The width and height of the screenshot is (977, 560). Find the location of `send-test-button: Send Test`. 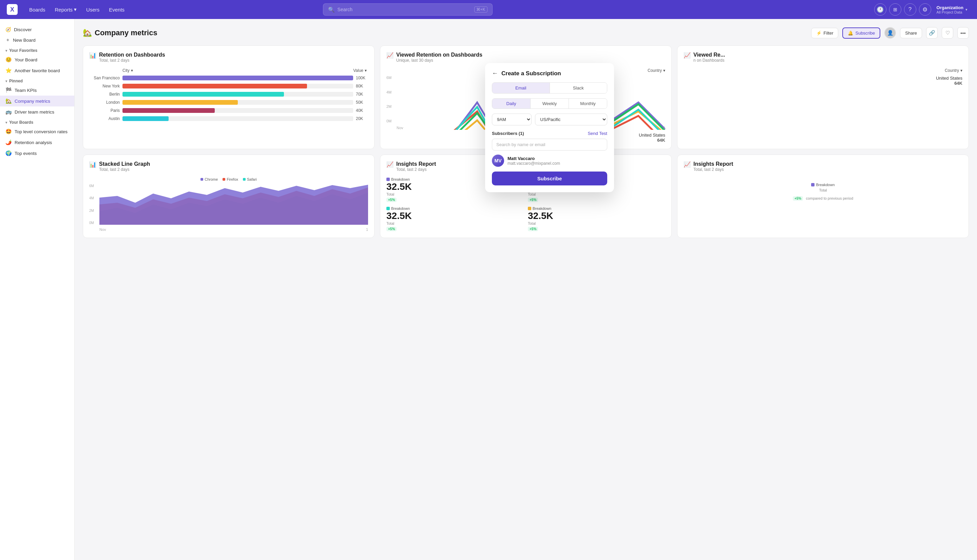

send-test-button: Send Test is located at coordinates (597, 133).